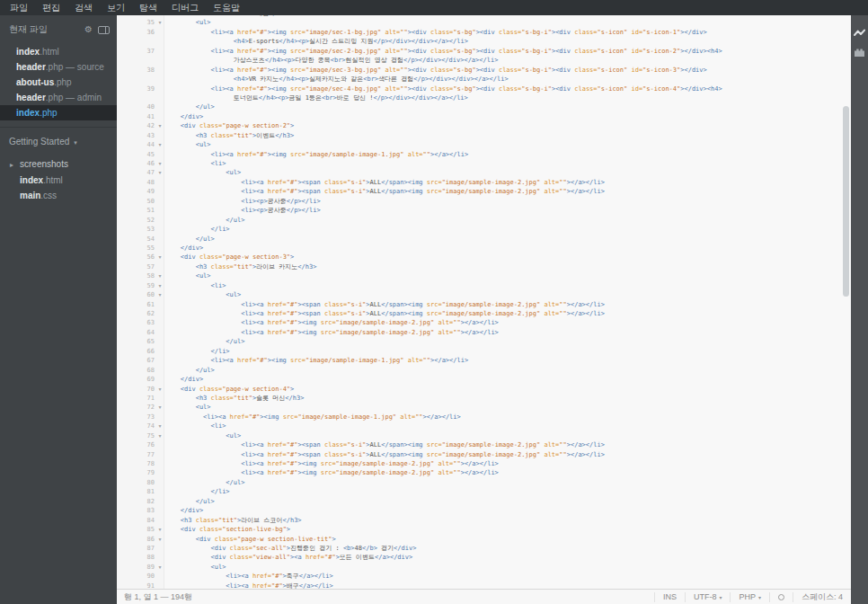  I want to click on code-line: 61<li><a href="#"><span class="s-i">ALL<…, so click(479, 305).